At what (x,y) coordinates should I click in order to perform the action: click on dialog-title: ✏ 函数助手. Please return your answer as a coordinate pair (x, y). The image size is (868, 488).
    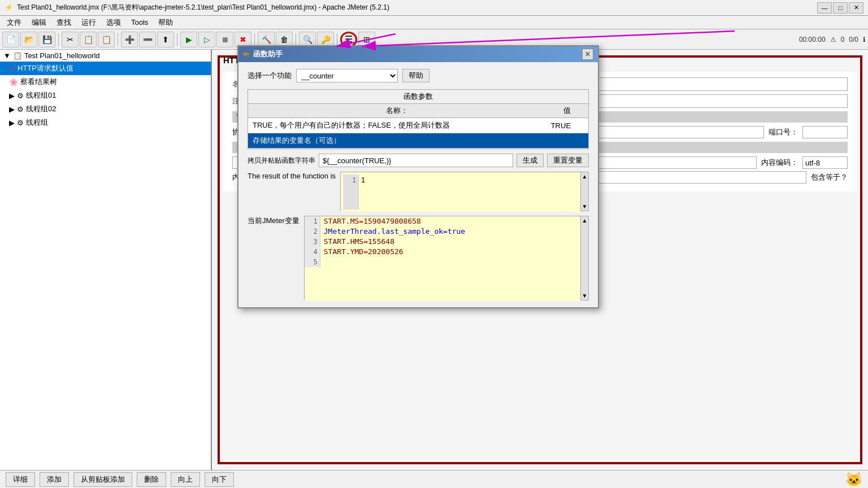
    Looking at the image, I should click on (263, 54).